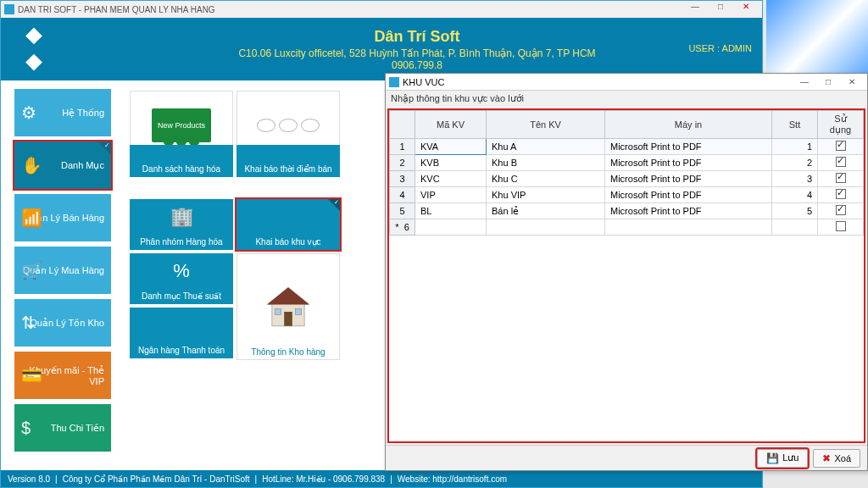 The width and height of the screenshot is (868, 488). What do you see at coordinates (63, 270) in the screenshot?
I see `nav-mua-hang: 🛒 Quản Lý Mua Hàng` at bounding box center [63, 270].